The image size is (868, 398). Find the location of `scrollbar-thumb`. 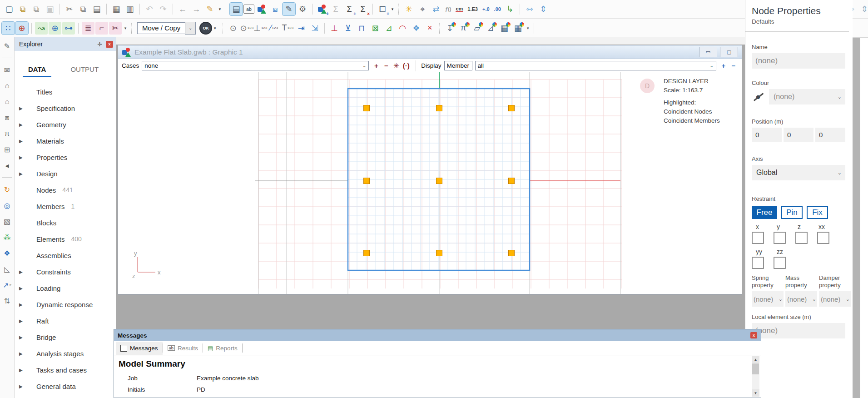

scrollbar-thumb is located at coordinates (756, 369).